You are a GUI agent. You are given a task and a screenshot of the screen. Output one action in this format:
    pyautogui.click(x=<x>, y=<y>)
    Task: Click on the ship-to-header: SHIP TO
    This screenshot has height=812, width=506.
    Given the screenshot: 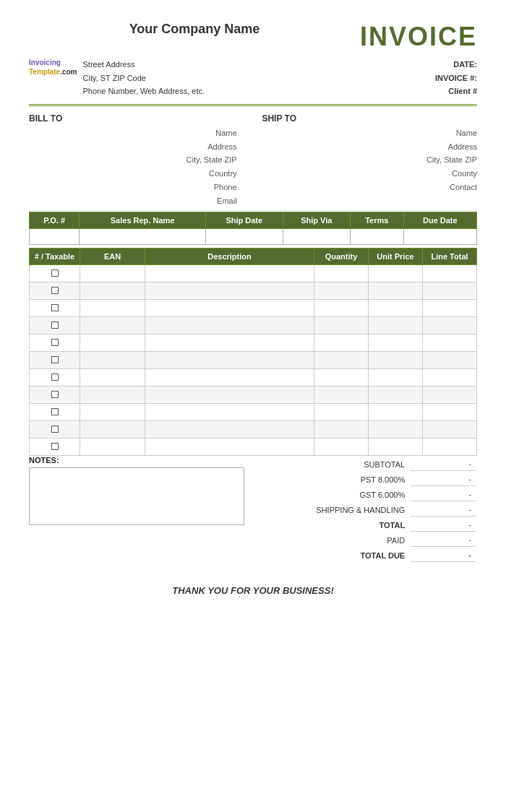 What is the action you would take?
    pyautogui.click(x=369, y=118)
    